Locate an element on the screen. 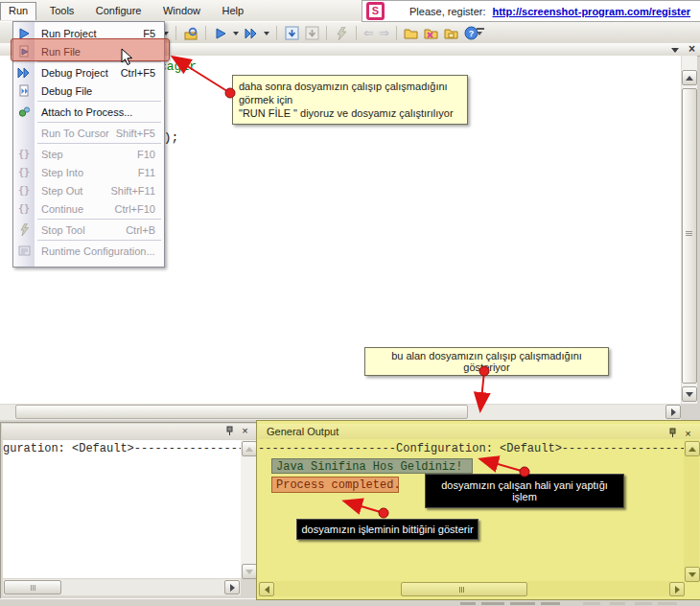 This screenshot has width=700, height=606. run-file-highlight-annotation is located at coordinates (90, 50).